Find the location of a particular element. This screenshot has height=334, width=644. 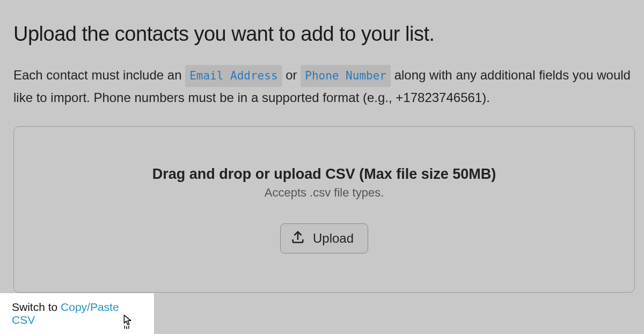

cursor-icon is located at coordinates (127, 323).